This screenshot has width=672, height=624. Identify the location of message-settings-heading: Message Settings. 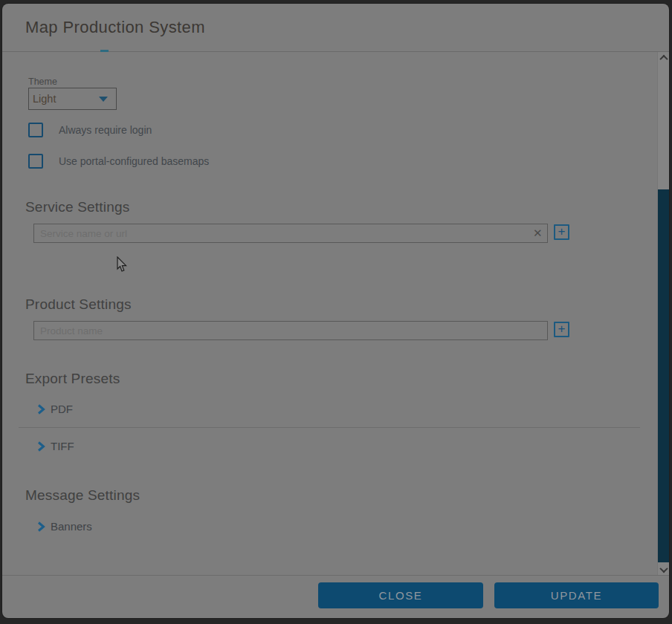
(83, 495).